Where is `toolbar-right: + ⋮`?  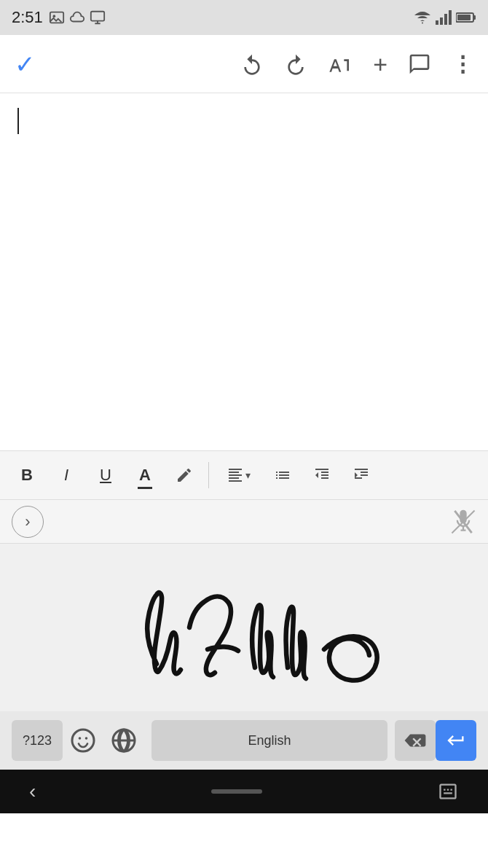 toolbar-right: + ⋮ is located at coordinates (357, 64).